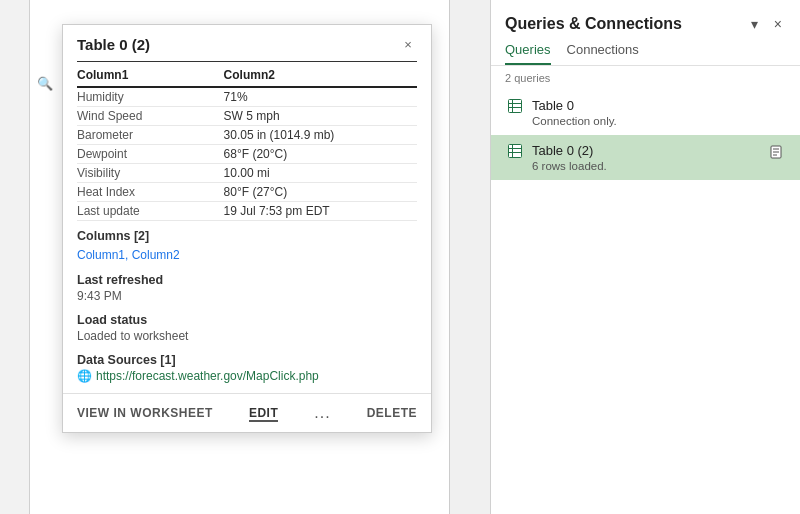 The image size is (800, 514). Describe the element at coordinates (603, 54) in the screenshot. I see `tab-connections: Connections` at that location.